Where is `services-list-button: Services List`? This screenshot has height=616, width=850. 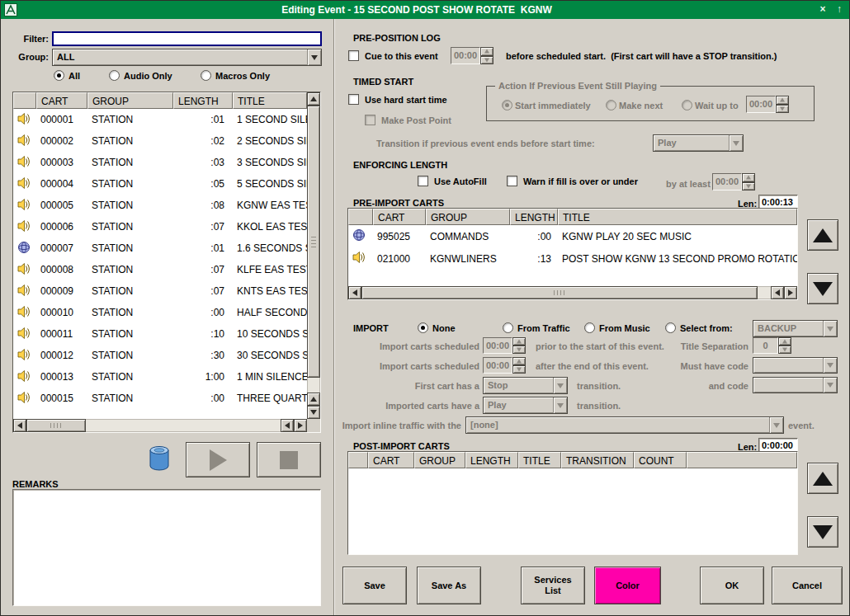
services-list-button: Services List is located at coordinates (553, 585).